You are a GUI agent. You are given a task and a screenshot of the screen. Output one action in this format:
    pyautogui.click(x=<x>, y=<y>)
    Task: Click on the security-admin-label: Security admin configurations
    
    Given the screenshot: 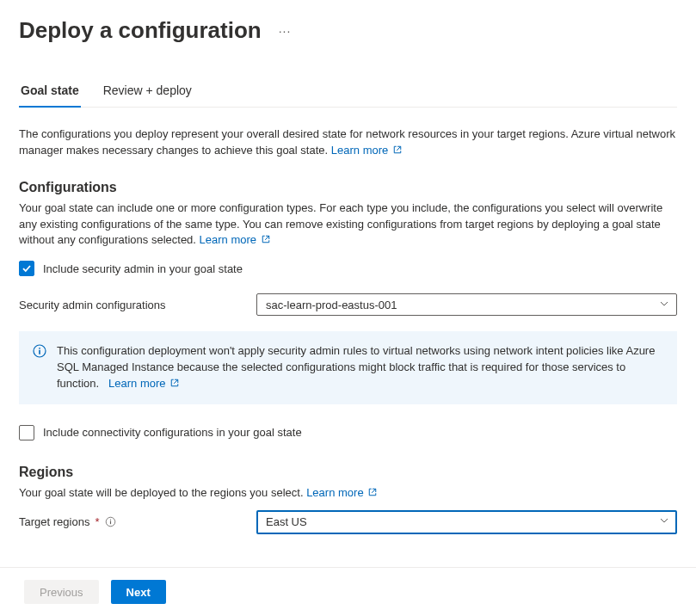 What is the action you would take?
    pyautogui.click(x=138, y=305)
    